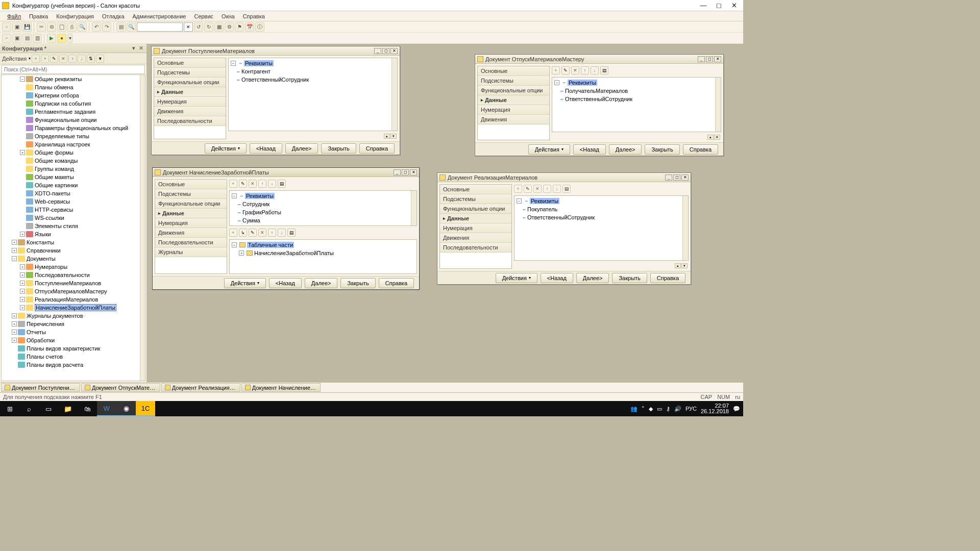  Describe the element at coordinates (566, 70) in the screenshot. I see `rtb-edit-icon: ✎` at that location.